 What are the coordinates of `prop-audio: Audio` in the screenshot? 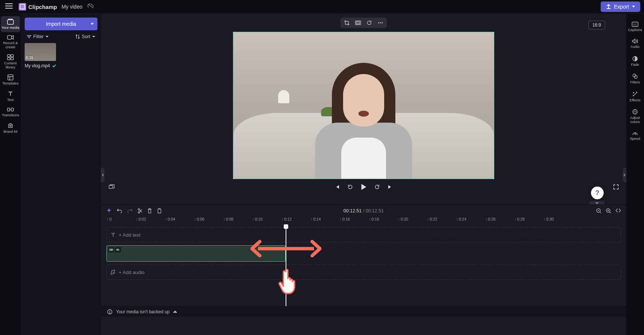 It's located at (635, 43).